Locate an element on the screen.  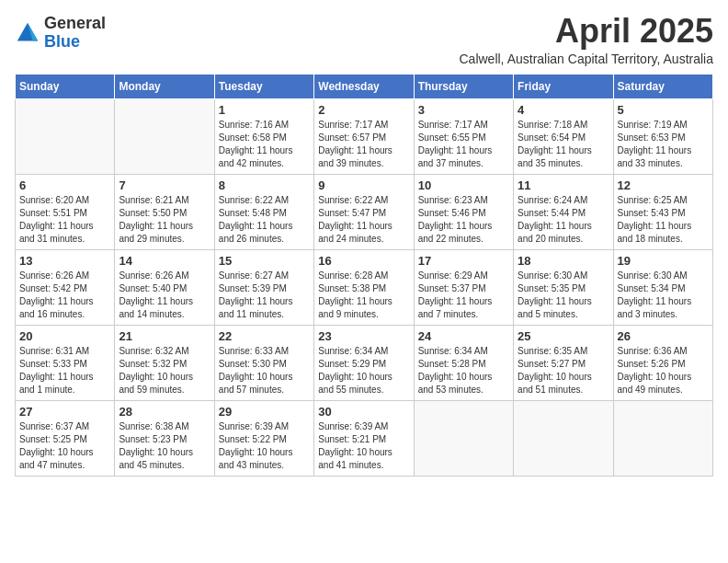
day-number: 26 is located at coordinates (664, 337).